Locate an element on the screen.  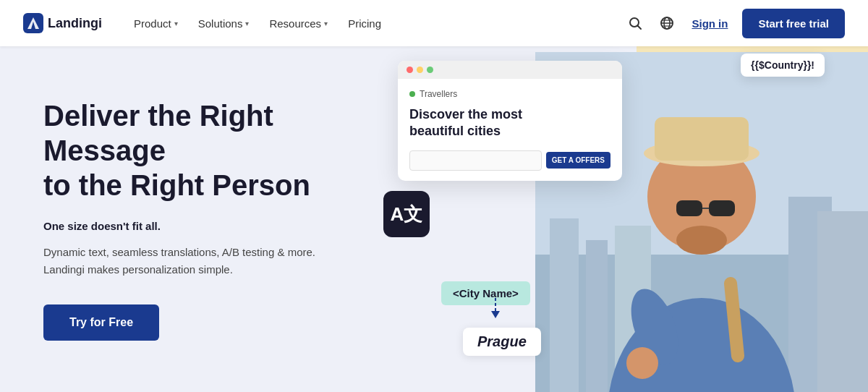
browser-bar is located at coordinates (510, 69).